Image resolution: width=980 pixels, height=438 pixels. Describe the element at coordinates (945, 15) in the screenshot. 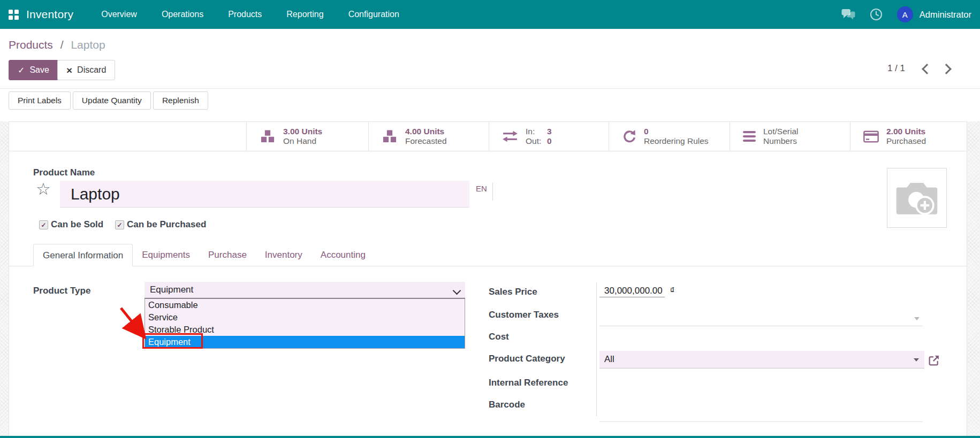

I see `user-menu: Administrator` at that location.